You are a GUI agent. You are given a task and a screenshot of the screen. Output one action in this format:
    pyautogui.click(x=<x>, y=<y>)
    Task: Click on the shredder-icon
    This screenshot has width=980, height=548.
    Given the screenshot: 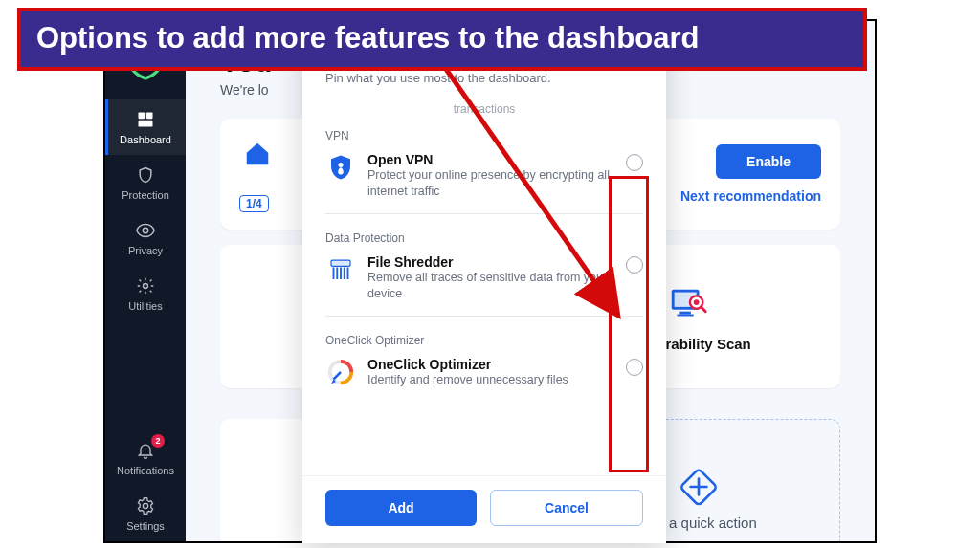 What is the action you would take?
    pyautogui.click(x=341, y=270)
    